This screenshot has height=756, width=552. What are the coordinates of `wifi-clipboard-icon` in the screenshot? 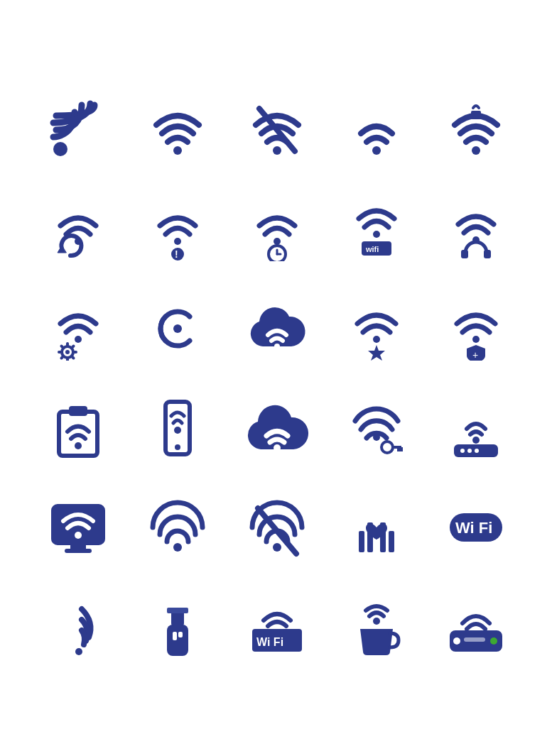 It's located at (78, 428).